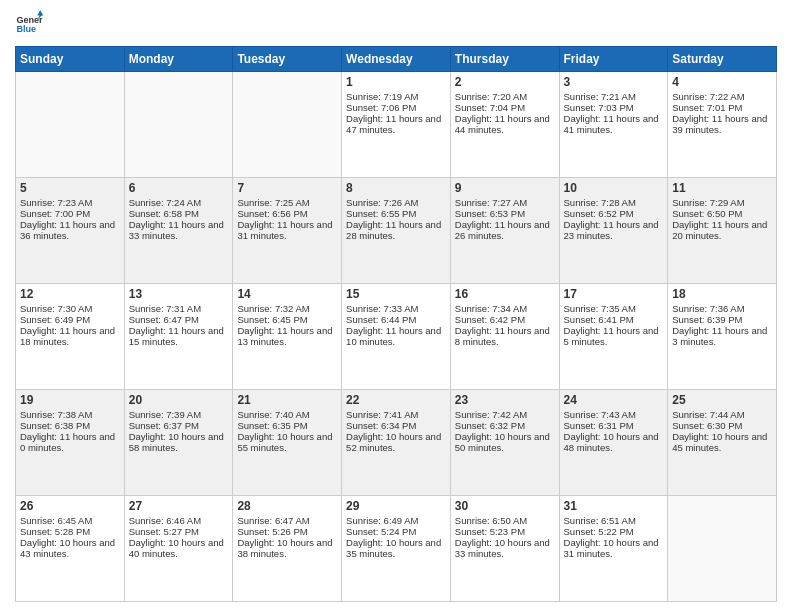  What do you see at coordinates (179, 520) in the screenshot?
I see `sunrise-text: Sunrise: 6:46 AM` at bounding box center [179, 520].